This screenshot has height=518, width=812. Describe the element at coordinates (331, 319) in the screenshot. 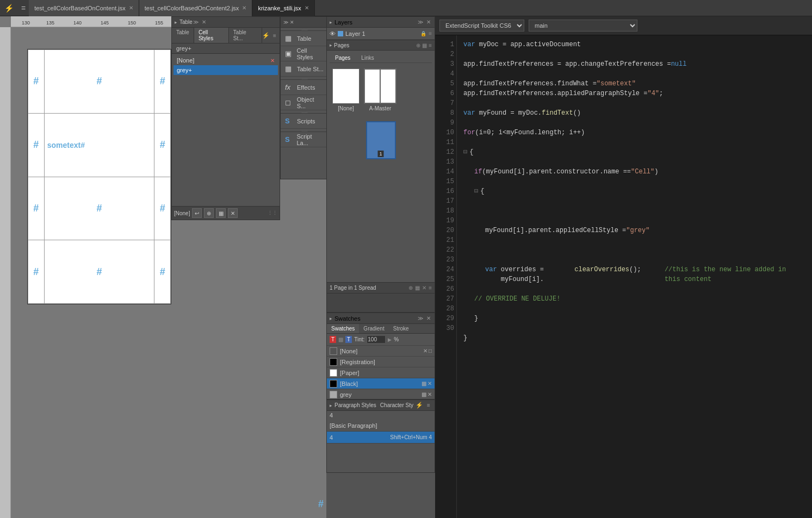

I see `swatches-collapse: ▸` at that location.